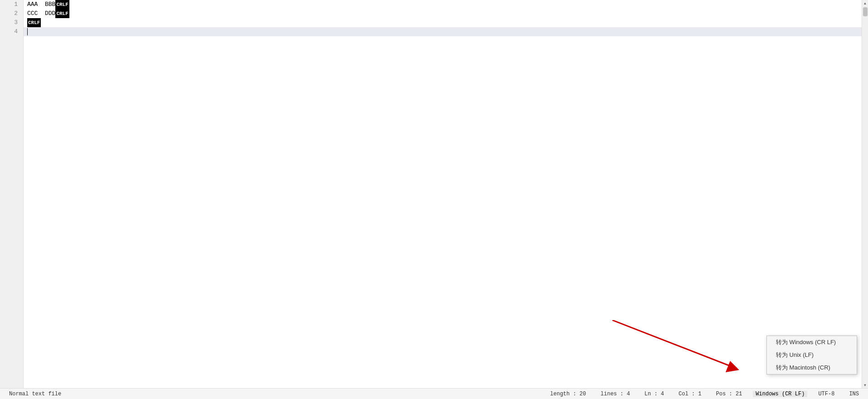  Describe the element at coordinates (826, 394) in the screenshot. I see `encoding-indicator: UTF-8` at that location.